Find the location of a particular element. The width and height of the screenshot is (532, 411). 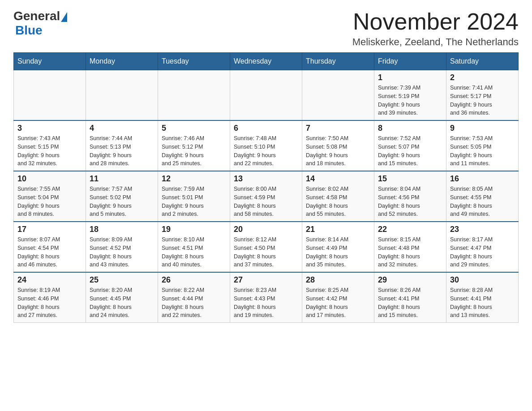

day-cell: 28Sunrise: 8:25 AMSunset: 4:42 PMDayligh… is located at coordinates (339, 297).